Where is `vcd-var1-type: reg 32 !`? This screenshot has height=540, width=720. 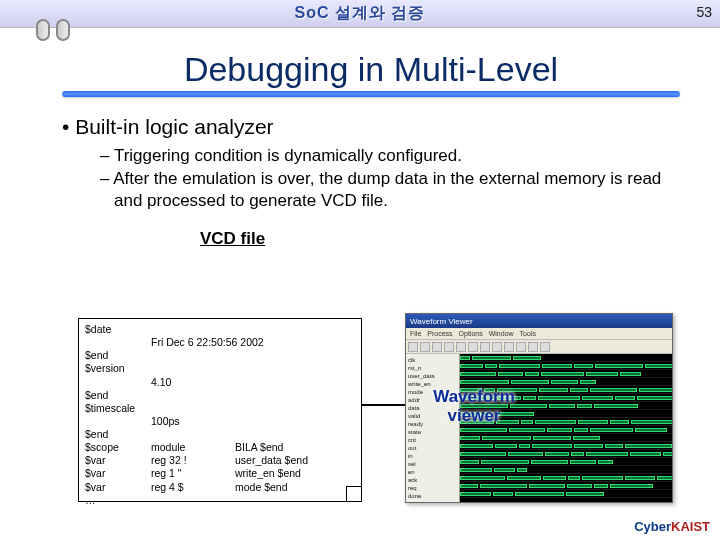 vcd-var1-type: reg 32 ! is located at coordinates (193, 460).